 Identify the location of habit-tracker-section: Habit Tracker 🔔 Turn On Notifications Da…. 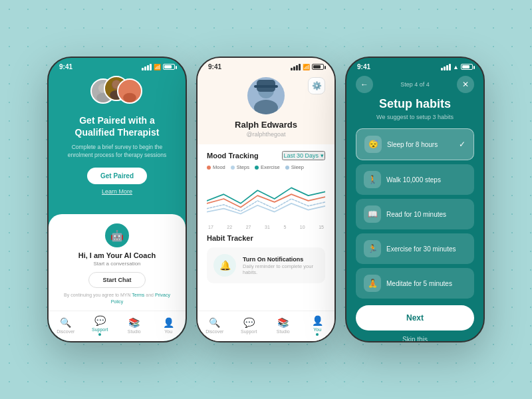
(266, 259).